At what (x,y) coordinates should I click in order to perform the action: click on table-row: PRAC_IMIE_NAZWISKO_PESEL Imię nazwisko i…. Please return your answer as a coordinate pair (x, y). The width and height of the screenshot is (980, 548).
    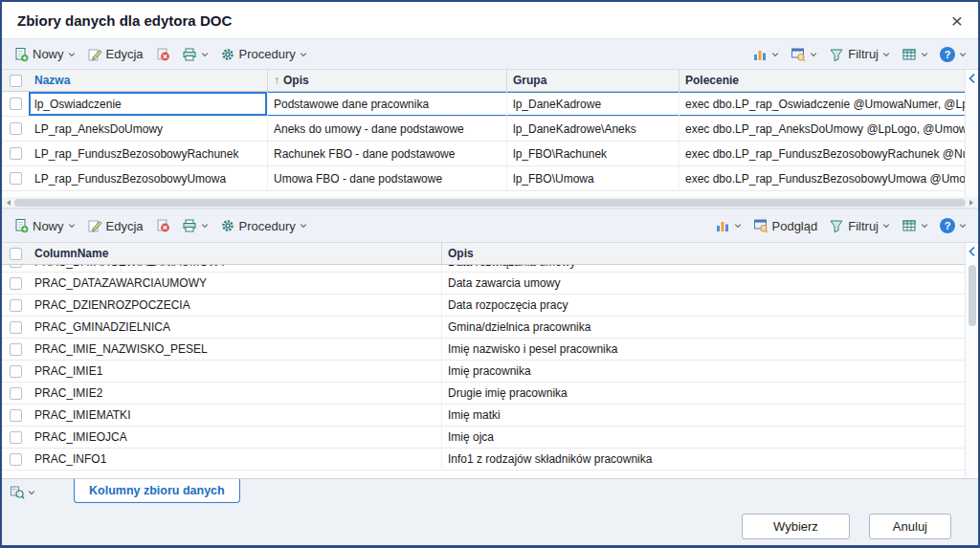
    Looking at the image, I should click on (490, 350).